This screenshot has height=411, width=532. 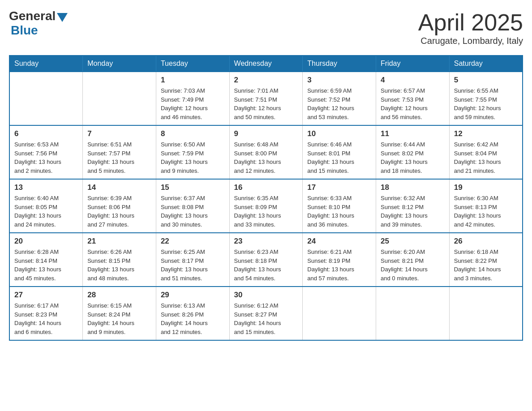 What do you see at coordinates (193, 158) in the screenshot?
I see `day-info: Sunrise: 6:50 AM Sunset: 7:59 PM Dayligh…` at bounding box center [193, 158].